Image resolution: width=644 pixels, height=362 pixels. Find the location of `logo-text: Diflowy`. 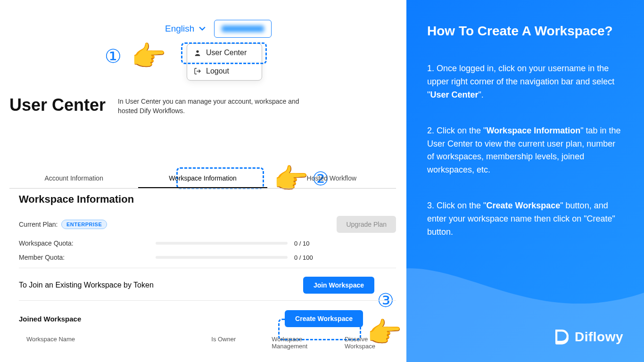

logo-text: Diflowy is located at coordinates (599, 337).